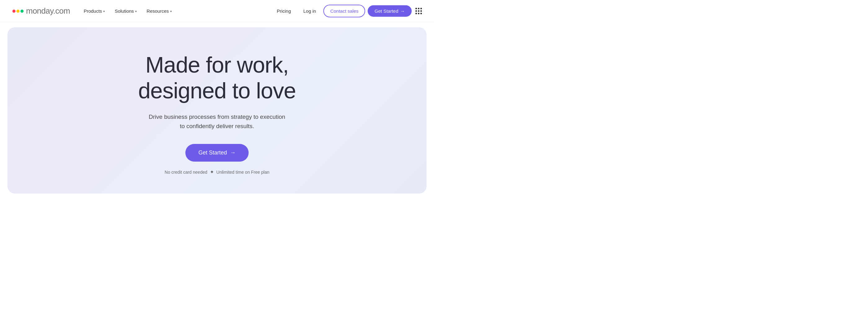 Image resolution: width=868 pixels, height=335 pixels. What do you see at coordinates (22, 11) in the screenshot?
I see `logo-dot-green` at bounding box center [22, 11].